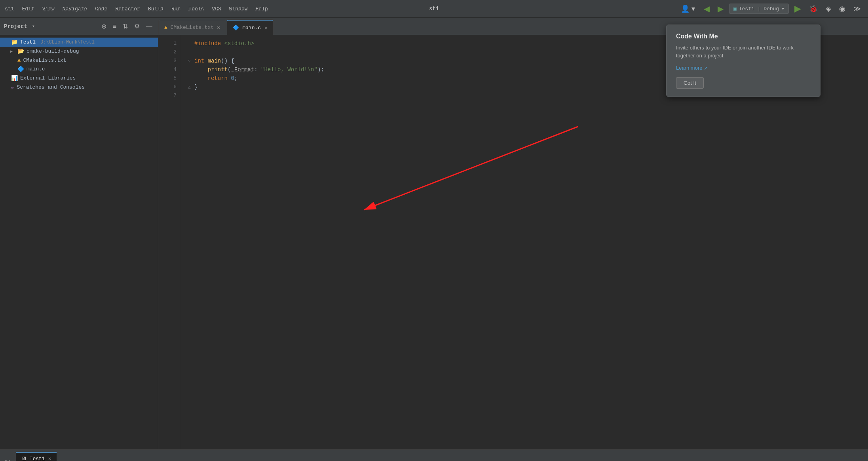  I want to click on learn-more-link: Learn more, so click(743, 68).